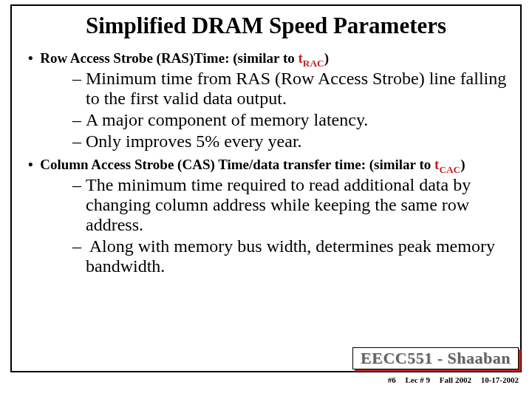 The image size is (532, 399). I want to click on slide-title: Simplified DRAM Speed Parameters, so click(266, 26).